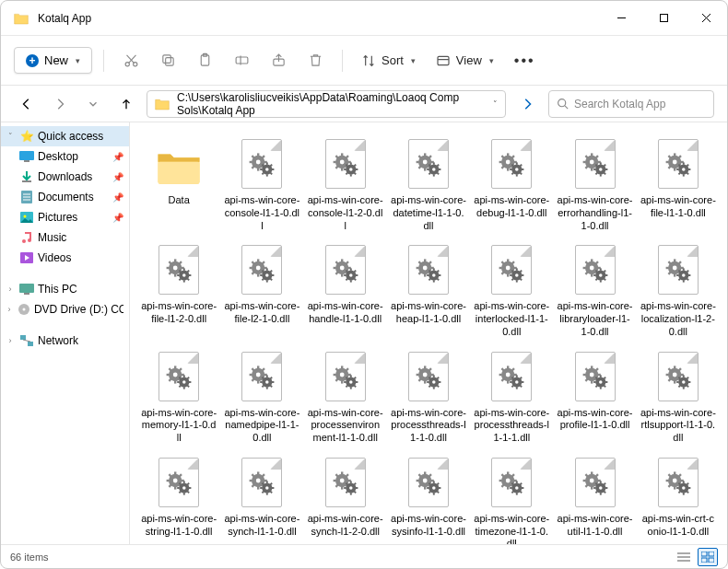 The width and height of the screenshot is (728, 569). Describe the element at coordinates (684, 557) in the screenshot. I see `details-view-button` at that location.